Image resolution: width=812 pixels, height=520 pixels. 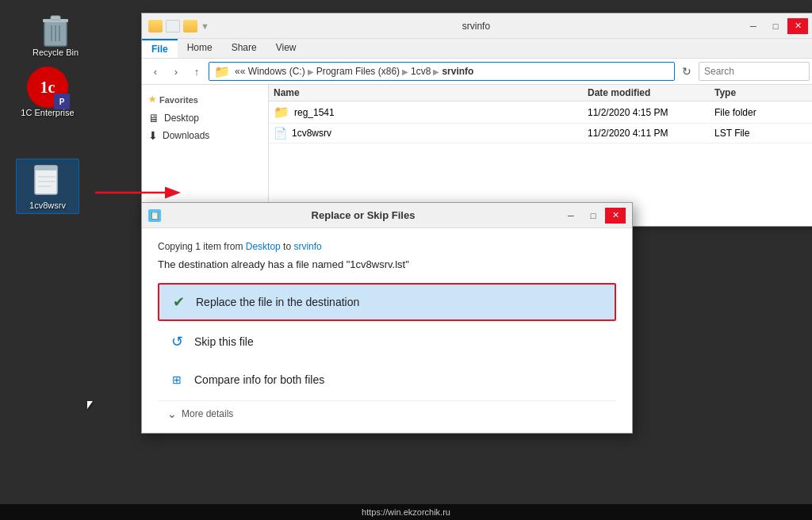 I want to click on tab-view: View, so click(x=286, y=48).